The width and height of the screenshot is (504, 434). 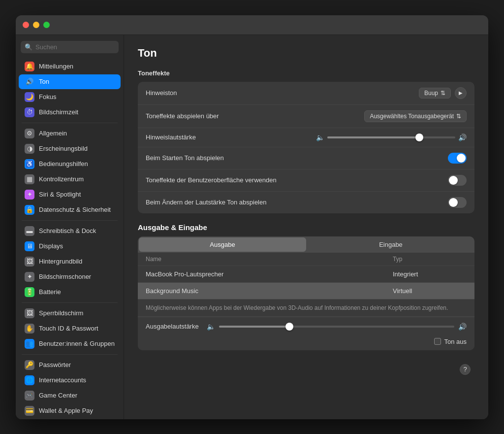 What do you see at coordinates (415, 116) in the screenshot?
I see `tonausgabe-dropdown: Ausgewähltes Tonausgabegerät ⇅` at bounding box center [415, 116].